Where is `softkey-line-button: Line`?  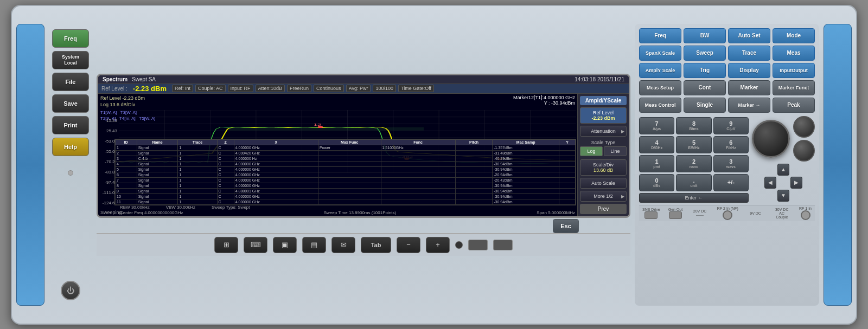 softkey-line-button: Line is located at coordinates (615, 151).